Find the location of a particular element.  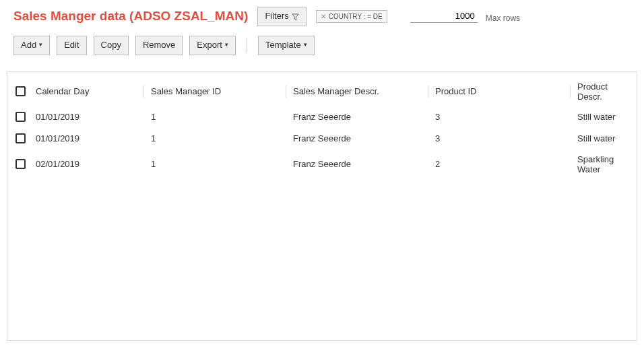

cell-product-id: 2 is located at coordinates (503, 164).